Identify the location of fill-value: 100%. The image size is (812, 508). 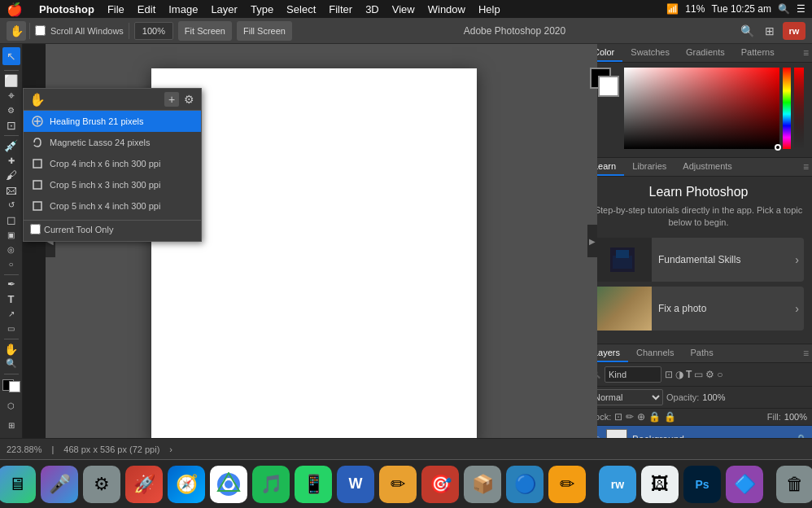
(796, 417).